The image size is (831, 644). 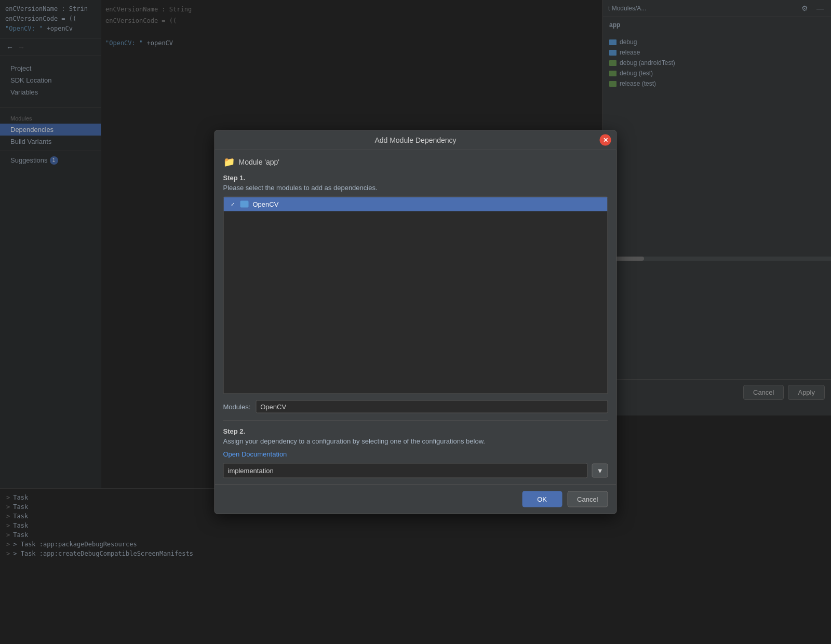 I want to click on step1-desc: Please select the modules to add as depe…, so click(x=416, y=188).